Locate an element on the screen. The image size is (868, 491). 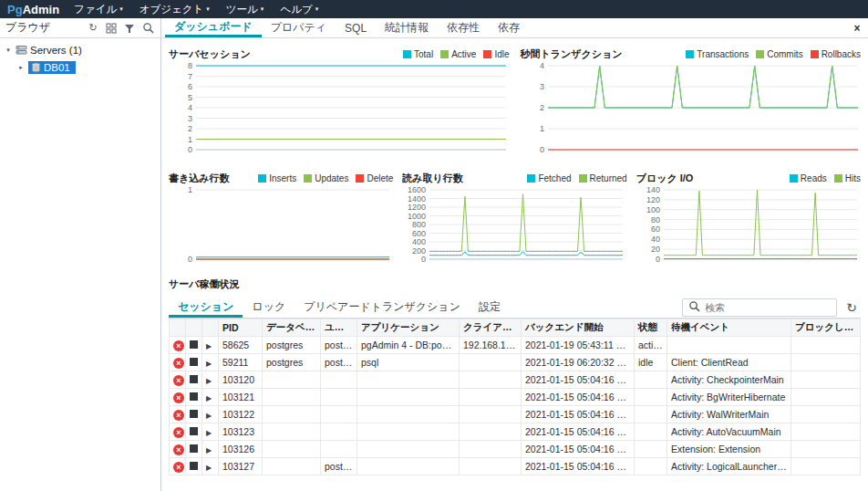
cell-backend_start: 2021-01-15 05:04:16 EST is located at coordinates (578, 467).